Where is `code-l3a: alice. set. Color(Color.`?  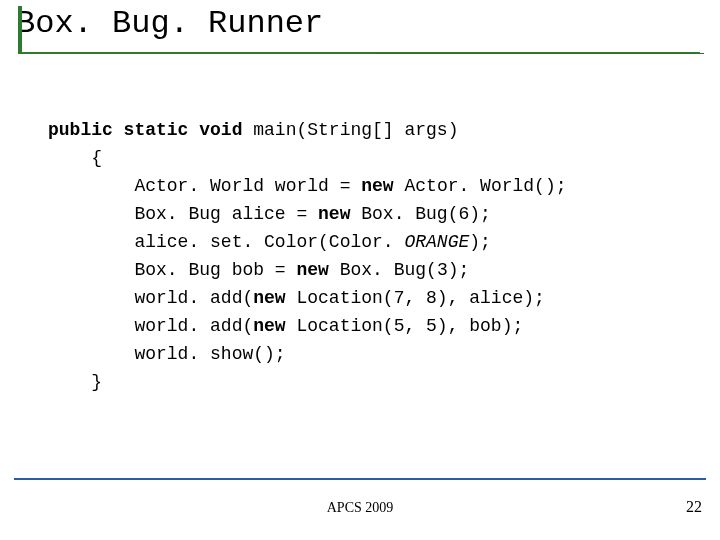
code-l3a: alice. set. Color(Color. is located at coordinates (226, 242).